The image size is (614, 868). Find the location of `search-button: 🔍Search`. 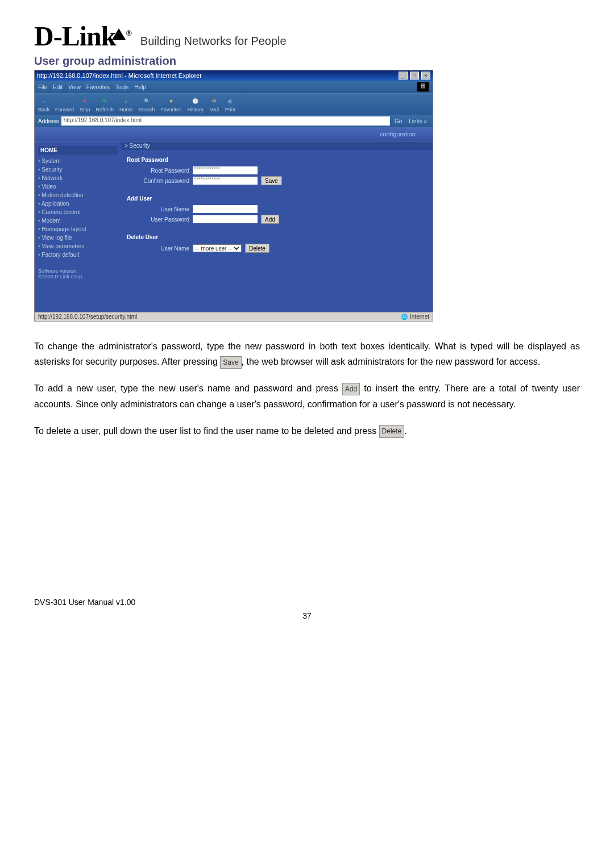

search-button: 🔍Search is located at coordinates (147, 105).